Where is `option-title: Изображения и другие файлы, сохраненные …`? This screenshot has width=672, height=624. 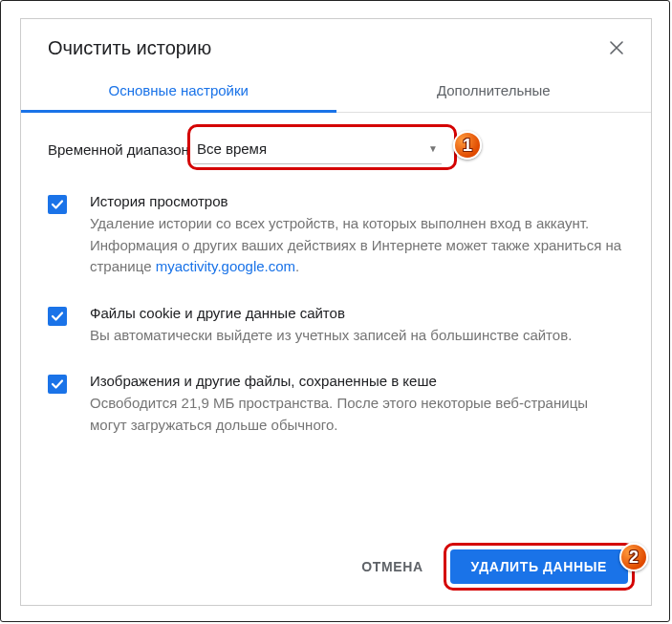
option-title: Изображения и другие файлы, сохраненные … is located at coordinates (358, 380).